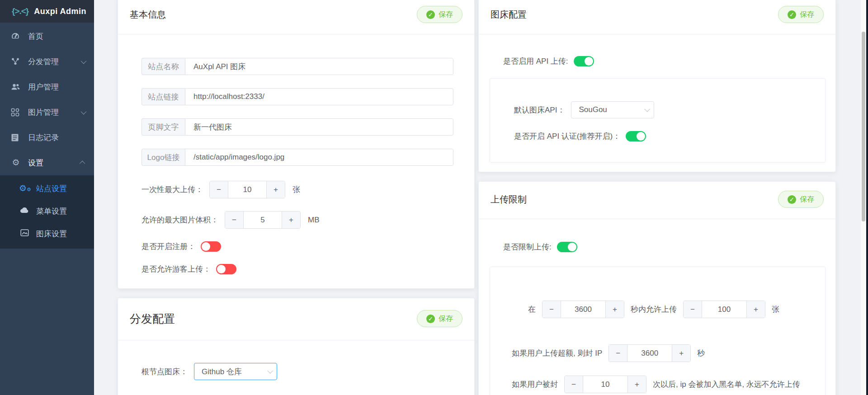 This screenshot has width=868, height=395. What do you see at coordinates (60, 12) in the screenshot?
I see `app-title: Auxpi Admin` at bounding box center [60, 12].